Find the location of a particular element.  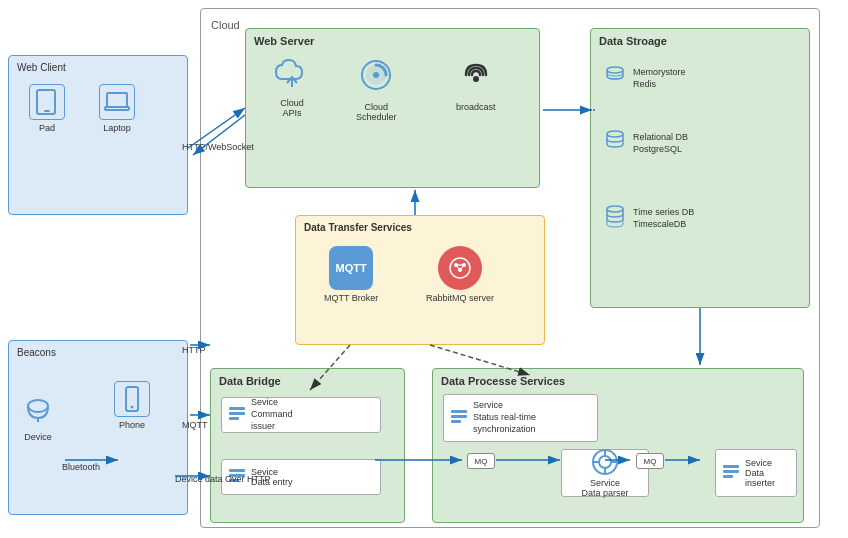

service-status-icon is located at coordinates (459, 418).